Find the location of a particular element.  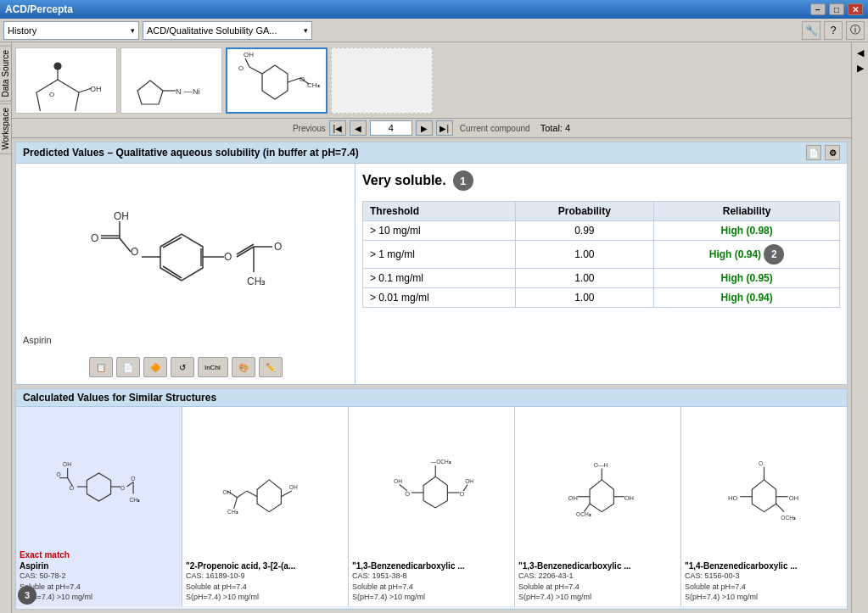

similar-info-0: CAS: 50-78-2Soluble at pH=7.4S(pH=7.4) >… is located at coordinates (98, 587).